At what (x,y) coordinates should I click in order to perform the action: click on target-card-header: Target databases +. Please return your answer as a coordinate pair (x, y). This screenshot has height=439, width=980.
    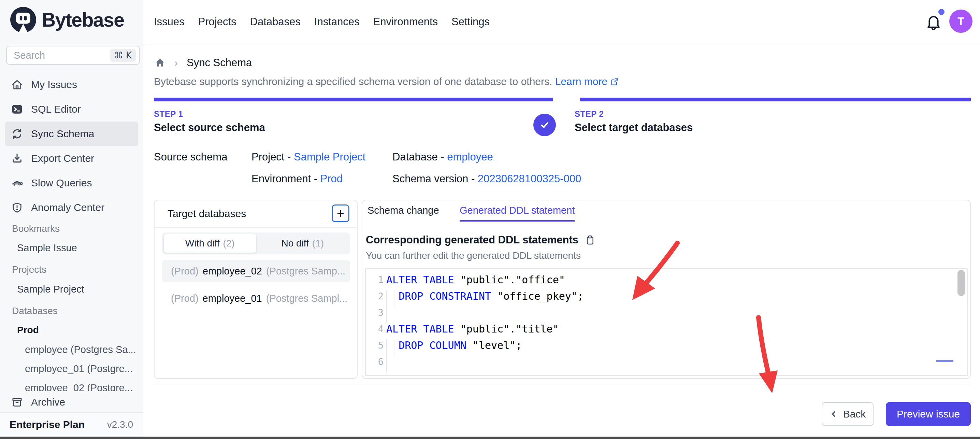
    Looking at the image, I should click on (256, 214).